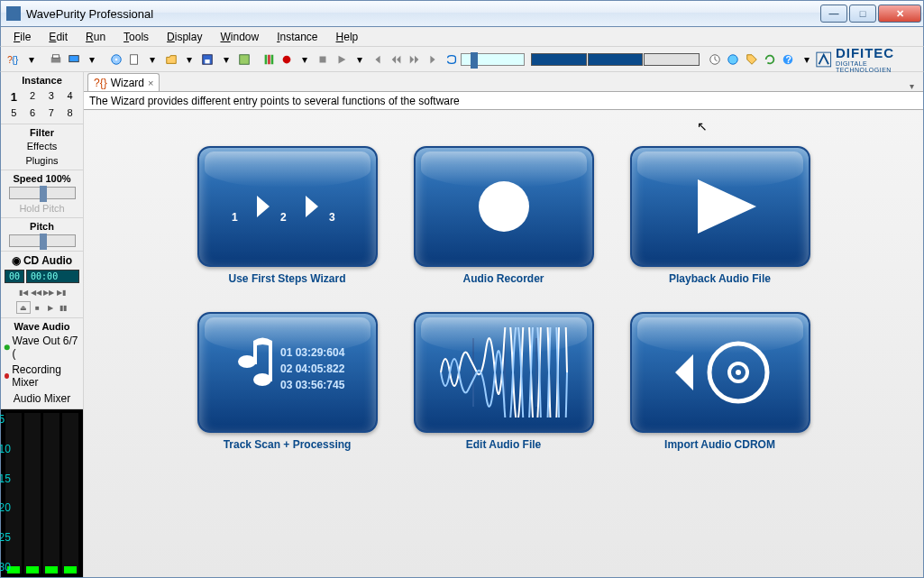 This screenshot has height=578, width=924. What do you see at coordinates (23, 292) in the screenshot?
I see `cd-prev-track-icon: ▮◀` at bounding box center [23, 292].